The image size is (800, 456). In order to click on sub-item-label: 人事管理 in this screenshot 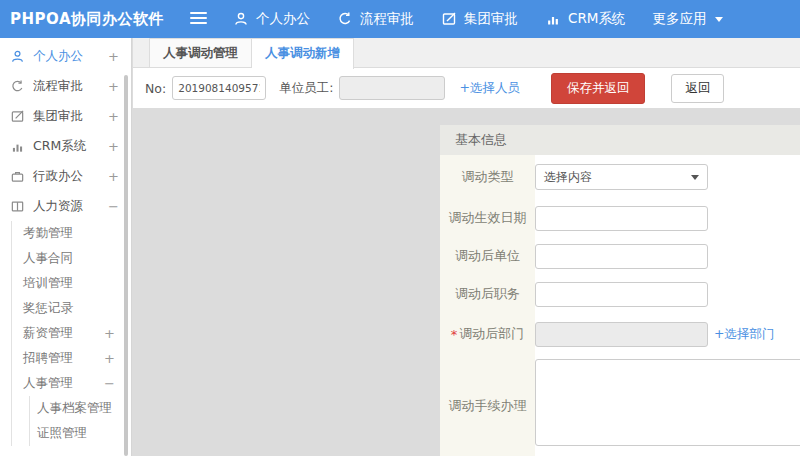, I will do `click(48, 384)`.